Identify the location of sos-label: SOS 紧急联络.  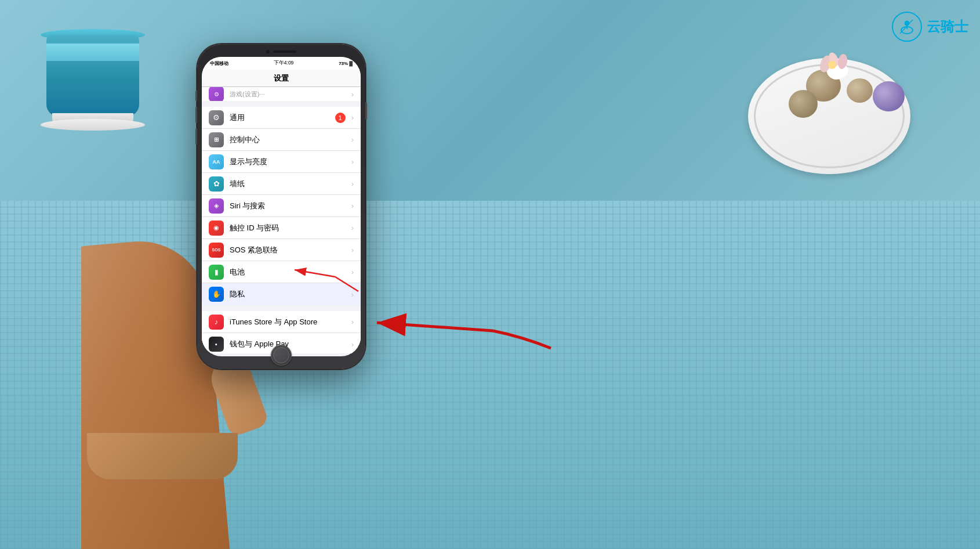
(289, 250).